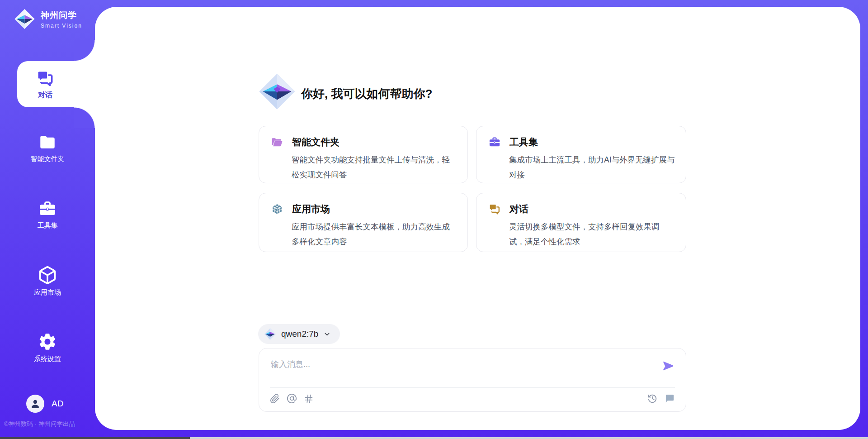 Image resolution: width=868 pixels, height=439 pixels. Describe the element at coordinates (456, 364) in the screenshot. I see `message-input` at that location.